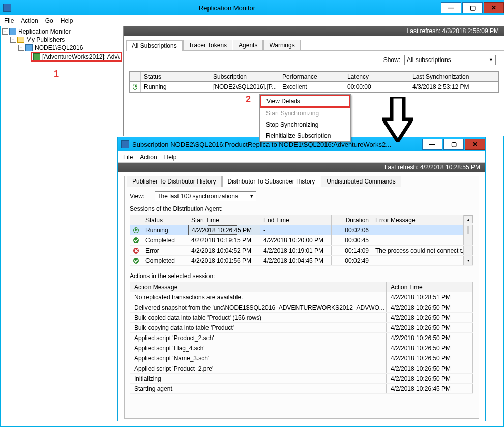  Describe the element at coordinates (305, 113) in the screenshot. I see `ctx-start-sync: Start Synchronizing` at that location.